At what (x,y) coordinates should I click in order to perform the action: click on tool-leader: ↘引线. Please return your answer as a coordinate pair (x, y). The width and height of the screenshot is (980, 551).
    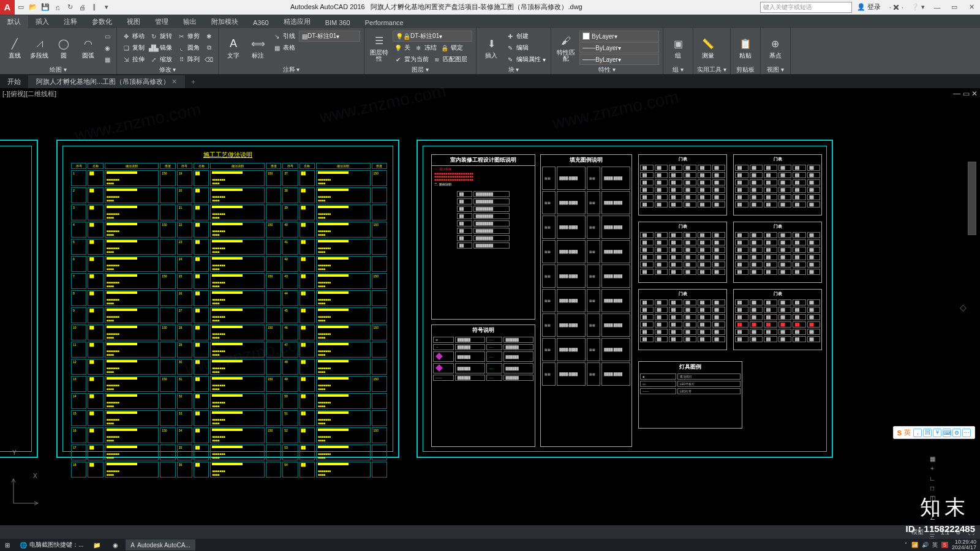
    Looking at the image, I should click on (284, 36).